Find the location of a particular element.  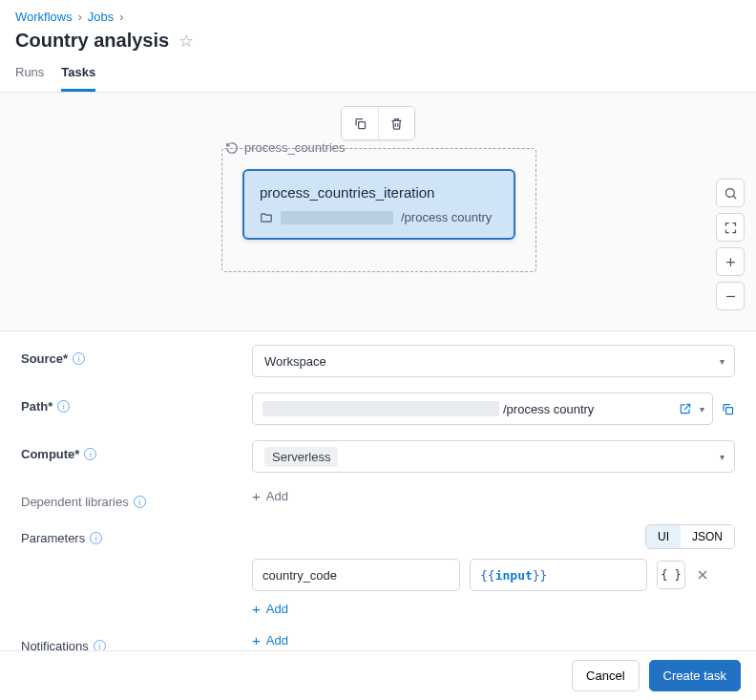

add-notification-button: +Add is located at coordinates (270, 640).